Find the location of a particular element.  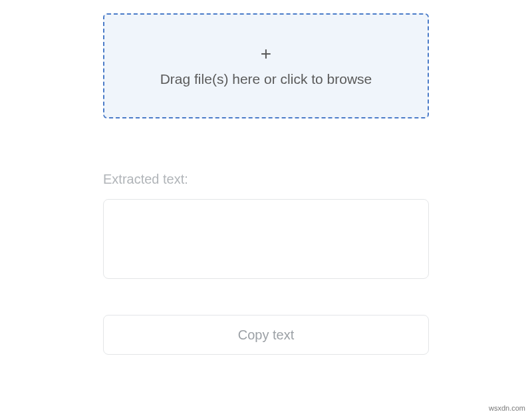

copy-text-button: Copy text is located at coordinates (266, 335).